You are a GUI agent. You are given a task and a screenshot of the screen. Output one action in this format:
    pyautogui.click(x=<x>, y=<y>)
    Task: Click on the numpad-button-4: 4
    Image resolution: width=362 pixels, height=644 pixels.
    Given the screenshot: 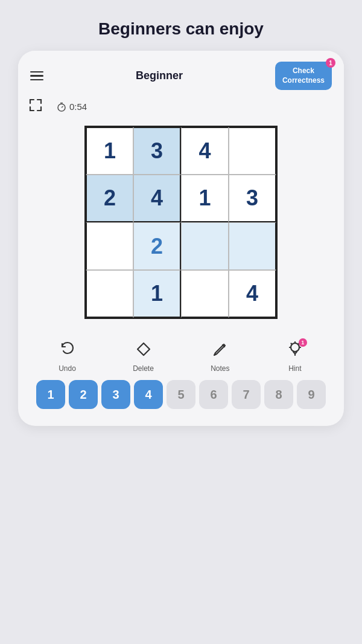 What is the action you would take?
    pyautogui.click(x=148, y=394)
    